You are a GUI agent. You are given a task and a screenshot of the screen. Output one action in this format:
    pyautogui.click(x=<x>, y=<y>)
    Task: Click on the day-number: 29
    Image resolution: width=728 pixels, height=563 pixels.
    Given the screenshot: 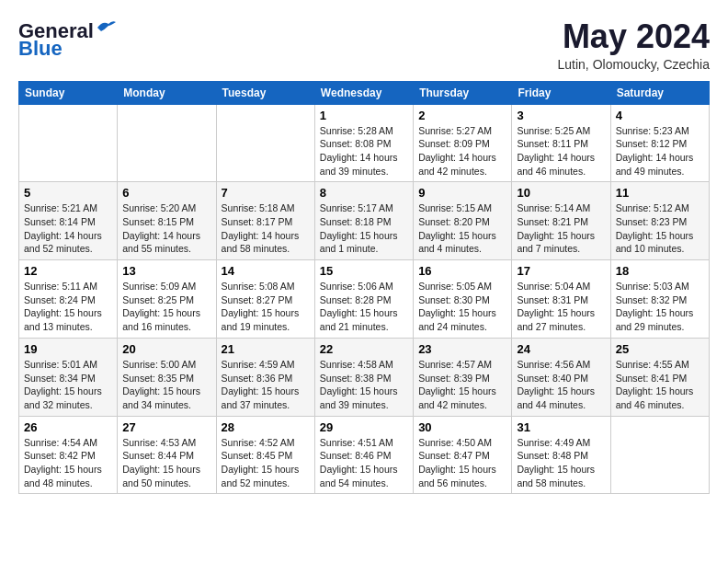 What is the action you would take?
    pyautogui.click(x=364, y=427)
    